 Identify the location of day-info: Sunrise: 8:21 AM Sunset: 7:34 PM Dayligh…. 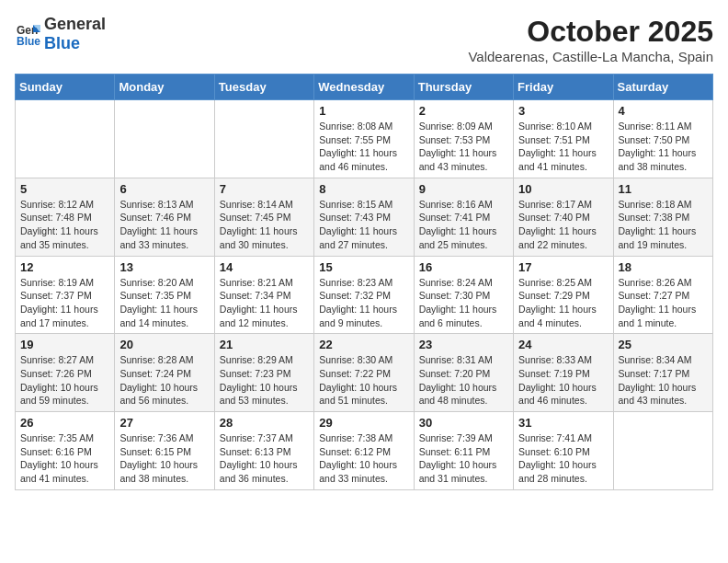
(265, 304).